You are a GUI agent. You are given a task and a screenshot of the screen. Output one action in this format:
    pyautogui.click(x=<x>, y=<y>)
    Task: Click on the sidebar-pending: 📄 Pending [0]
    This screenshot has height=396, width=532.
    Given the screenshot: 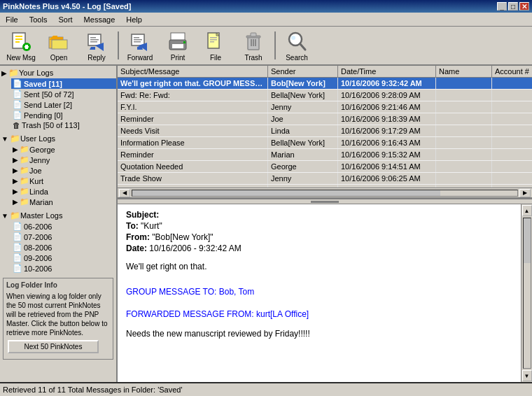 What is the action you would take?
    pyautogui.click(x=64, y=115)
    